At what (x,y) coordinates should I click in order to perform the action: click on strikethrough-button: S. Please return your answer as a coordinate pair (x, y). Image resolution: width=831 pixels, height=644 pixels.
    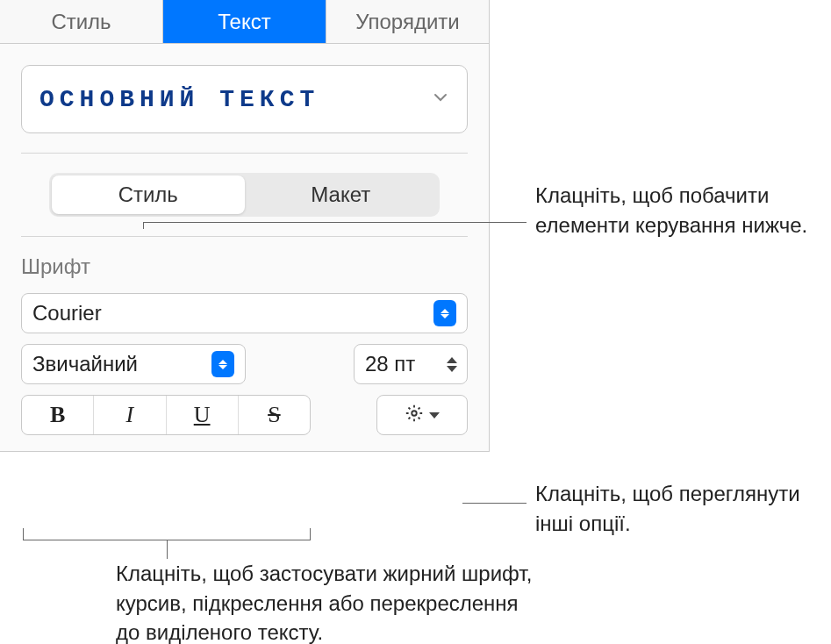
    Looking at the image, I should click on (274, 415).